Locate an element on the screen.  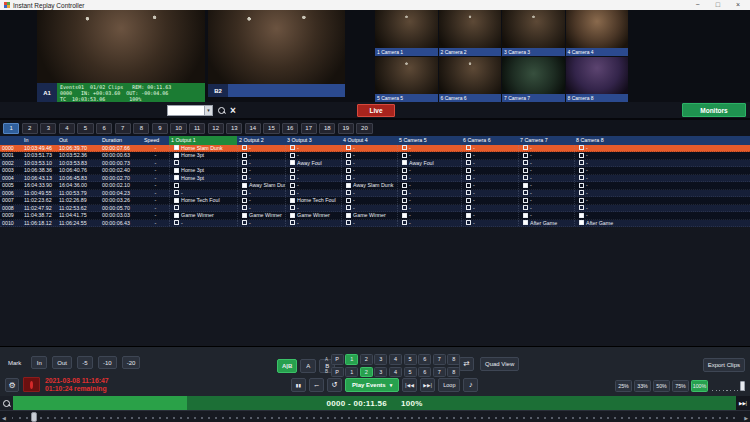
column-header-7-camera-7: 7 Camera 7 is located at coordinates (546, 140).